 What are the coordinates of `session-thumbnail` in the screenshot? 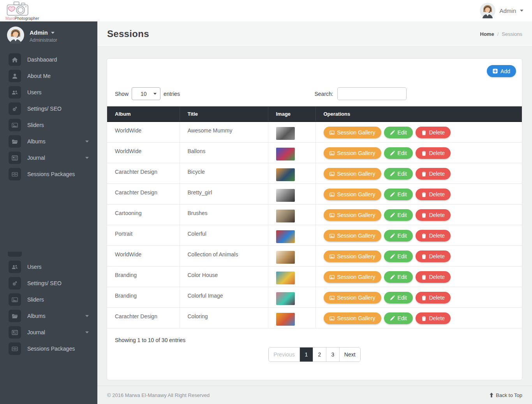 It's located at (285, 257).